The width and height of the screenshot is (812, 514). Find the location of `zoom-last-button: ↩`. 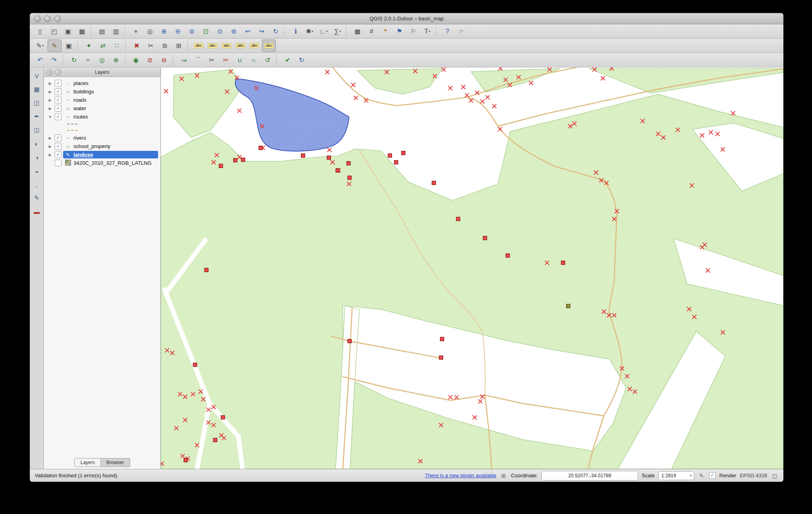

zoom-last-button: ↩ is located at coordinates (248, 31).